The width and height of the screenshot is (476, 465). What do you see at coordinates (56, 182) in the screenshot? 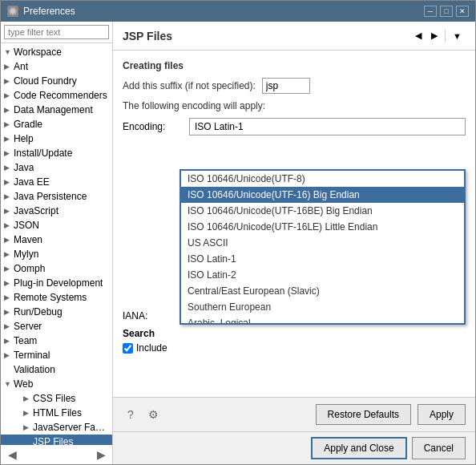
I see `sidebar-item-java-ee: ▶Java EE` at bounding box center [56, 182].